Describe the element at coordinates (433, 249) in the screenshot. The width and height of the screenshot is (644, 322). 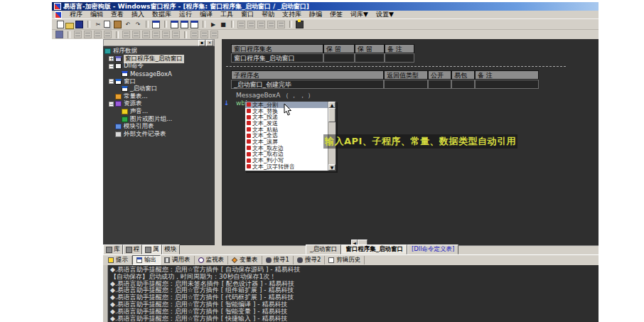
I see `tab-dll-table: [Dll命令定义表]` at that location.